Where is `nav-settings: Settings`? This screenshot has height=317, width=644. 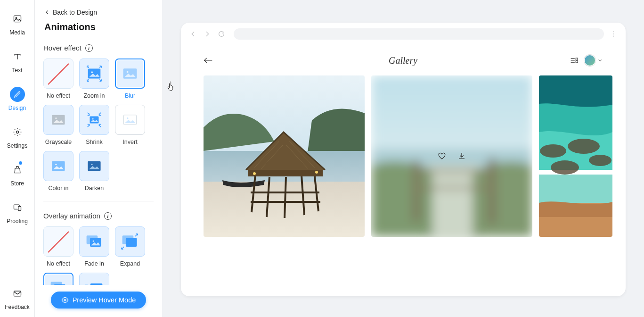 nav-settings: Settings is located at coordinates (17, 137).